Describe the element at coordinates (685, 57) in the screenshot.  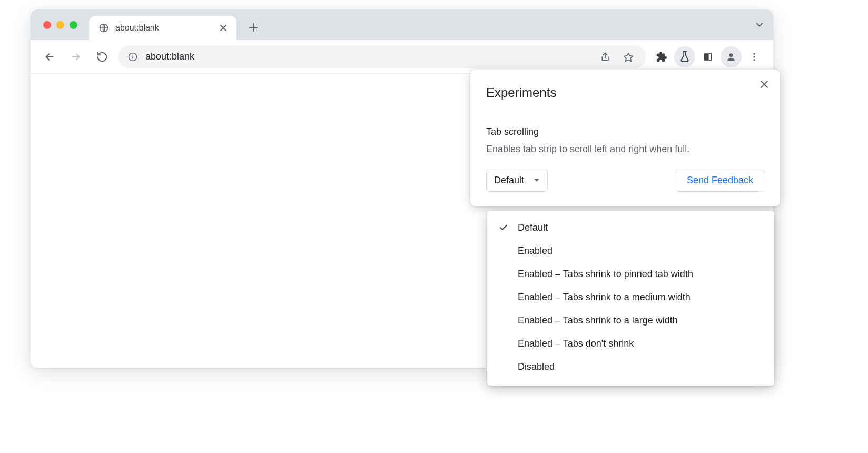
I see `experiments-button` at that location.